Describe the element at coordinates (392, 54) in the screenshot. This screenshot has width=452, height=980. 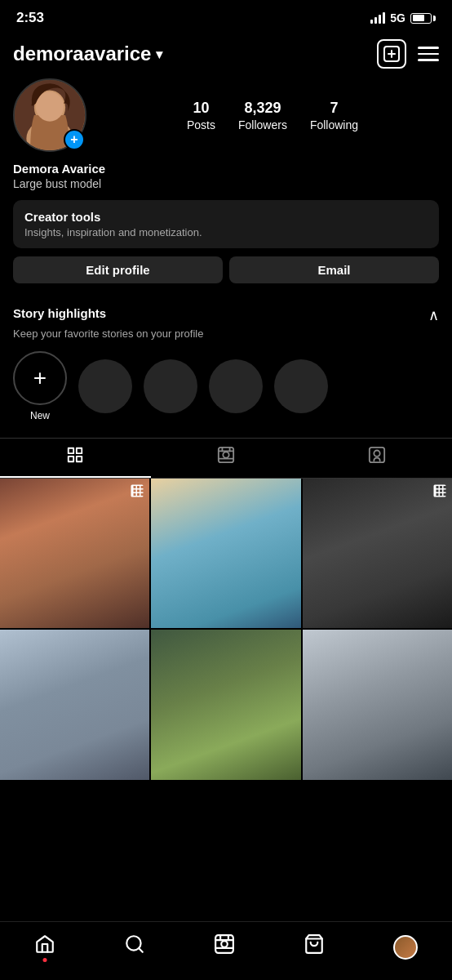
I see `new-post-button` at that location.